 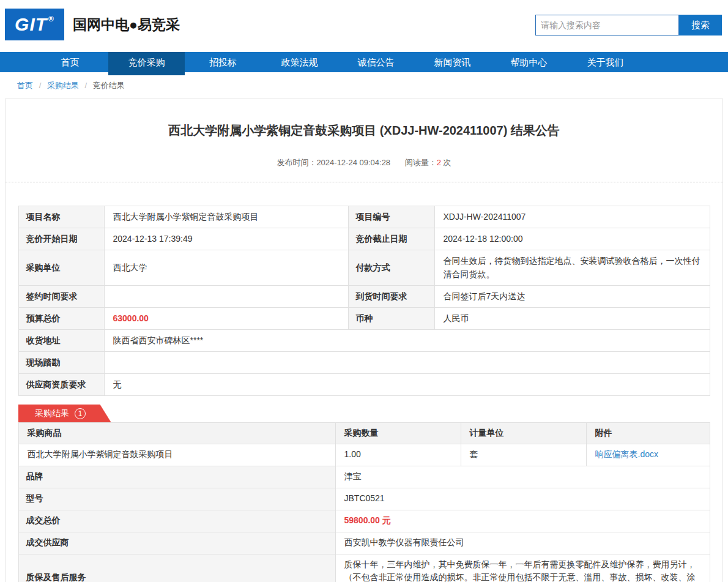 I want to click on views-label: 阅读量：, so click(x=421, y=163).